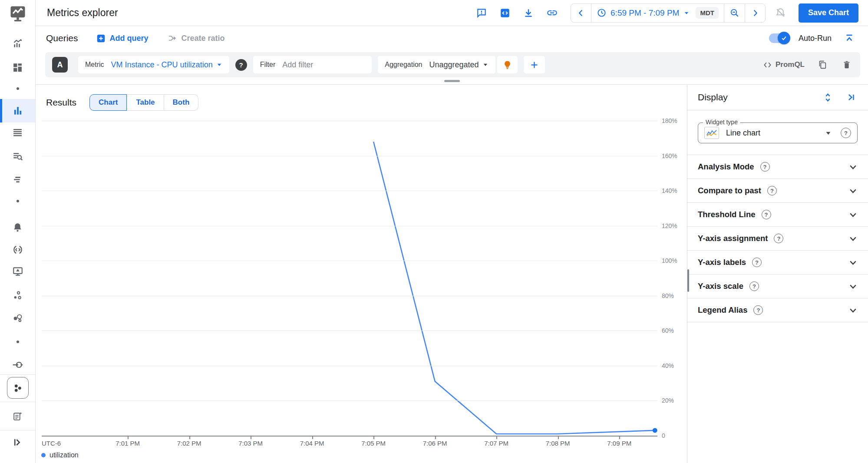 The width and height of the screenshot is (868, 463). I want to click on panel-scrollbar, so click(688, 281).